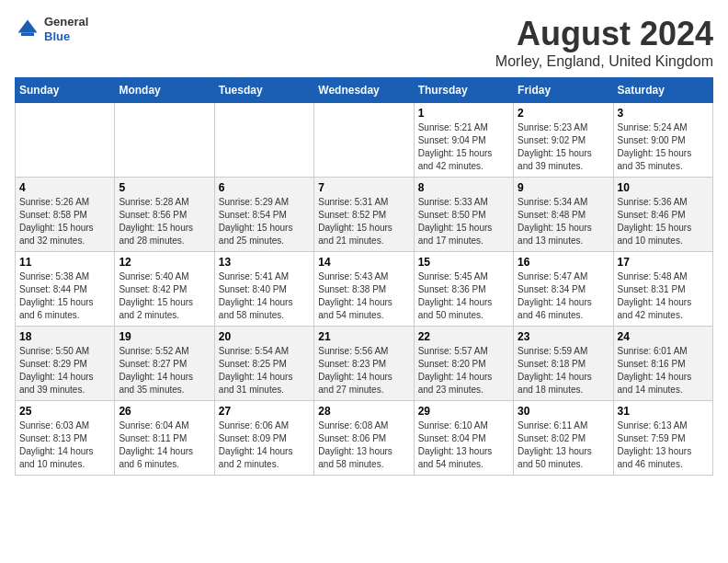  I want to click on day-info: Sunrise: 6:04 AM Sunset: 8:11 PM Dayligh…, so click(164, 445).